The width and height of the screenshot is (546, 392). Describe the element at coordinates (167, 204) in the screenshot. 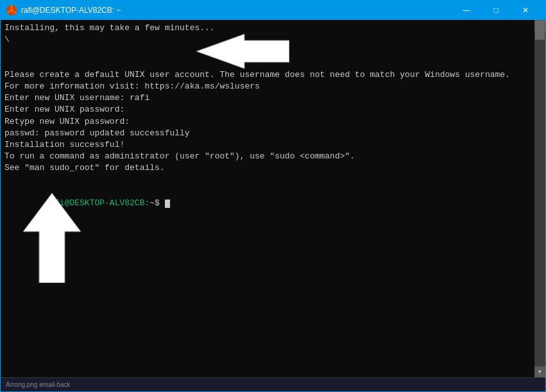

I see `cursor` at that location.